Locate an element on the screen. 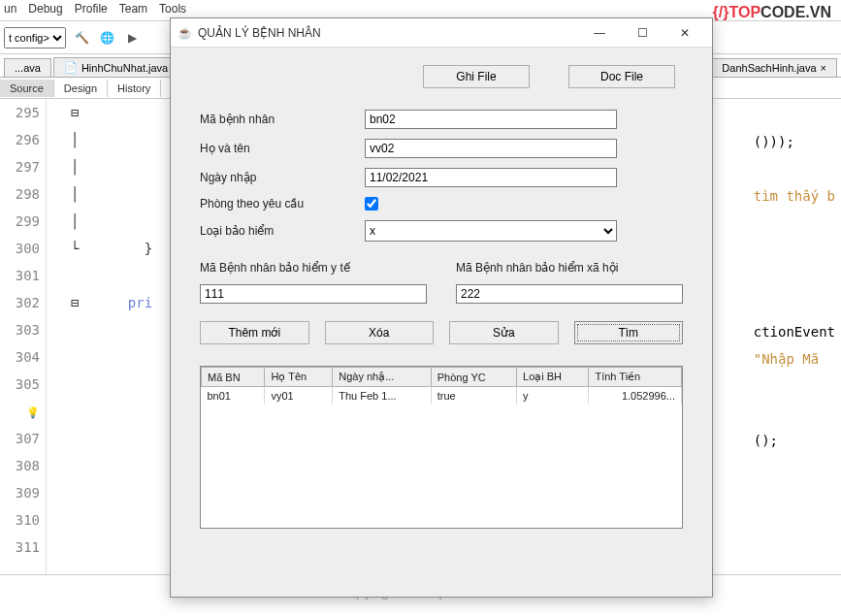 The image size is (841, 616). label-ma-bn: Mã bệnh nhân is located at coordinates (282, 119).